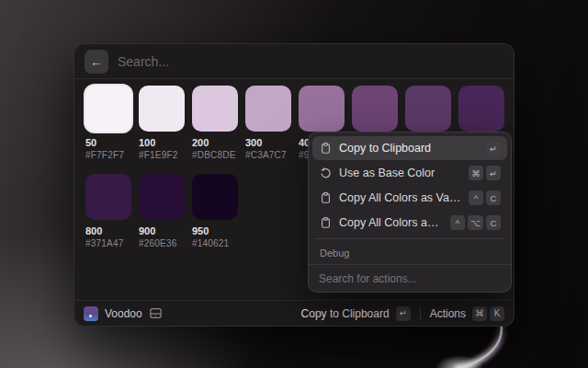 This screenshot has height=368, width=588. I want to click on menu-item-label: Copy All Colors as Variable Declara..., so click(401, 198).